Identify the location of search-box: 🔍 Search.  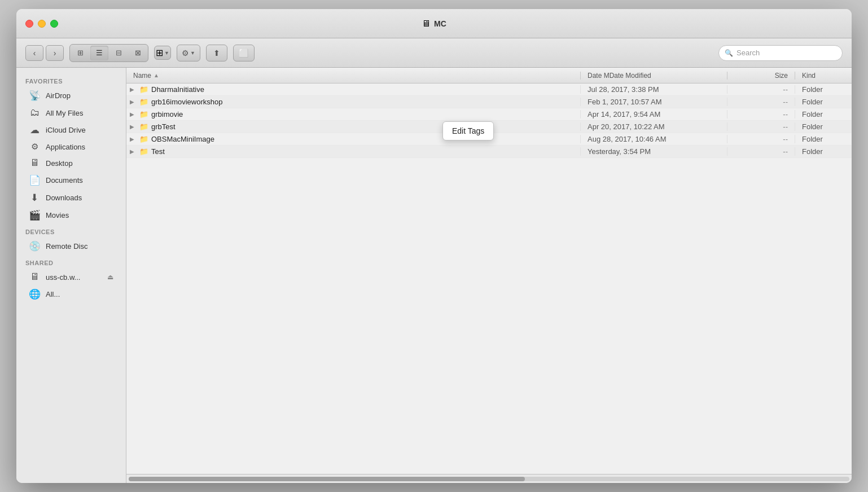
(781, 53).